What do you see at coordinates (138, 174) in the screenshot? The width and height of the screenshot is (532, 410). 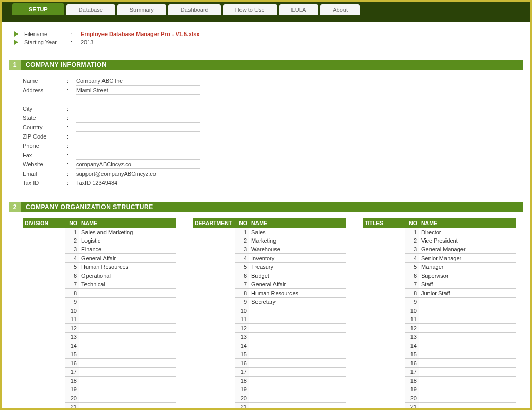 I see `info-value: support@companyABCincyz.co` at bounding box center [138, 174].